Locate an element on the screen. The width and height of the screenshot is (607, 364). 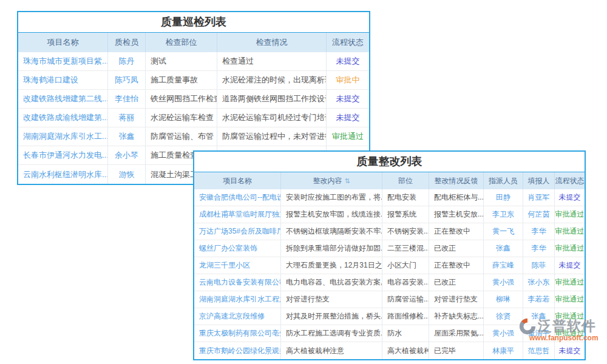
cell-part: 防腐管运输、布管 is located at coordinates (181, 137).